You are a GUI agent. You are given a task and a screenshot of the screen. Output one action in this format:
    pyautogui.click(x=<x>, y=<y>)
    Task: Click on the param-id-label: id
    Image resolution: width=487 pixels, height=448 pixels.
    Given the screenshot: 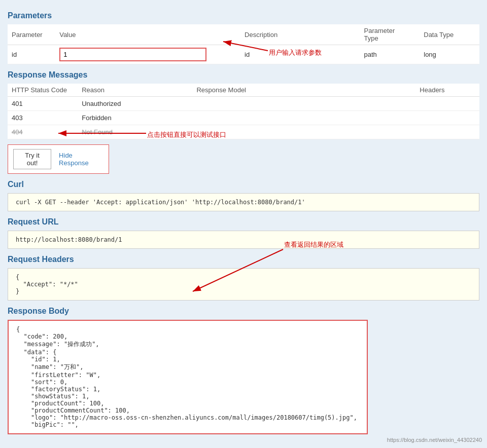 What is the action you would take?
    pyautogui.click(x=31, y=55)
    